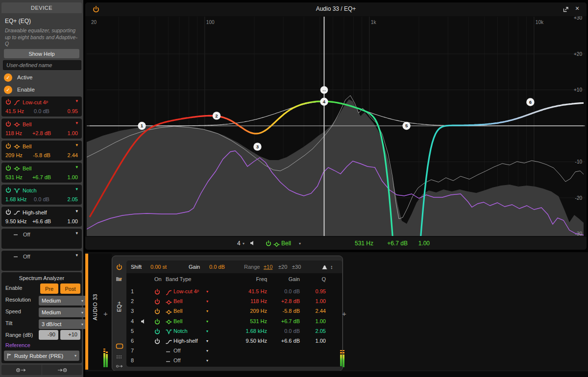 Image resolution: width=588 pixels, height=377 pixels. I want to click on eq-table-row-2: 2Bell▾118 Hz+2.8 dB1.00, so click(234, 302).